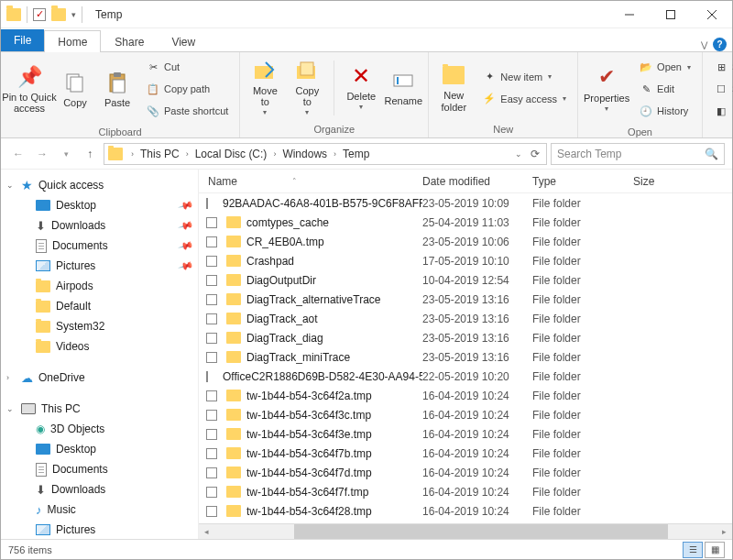 The width and height of the screenshot is (733, 560). What do you see at coordinates (311, 181) in the screenshot?
I see `col-name: Name˄` at bounding box center [311, 181].